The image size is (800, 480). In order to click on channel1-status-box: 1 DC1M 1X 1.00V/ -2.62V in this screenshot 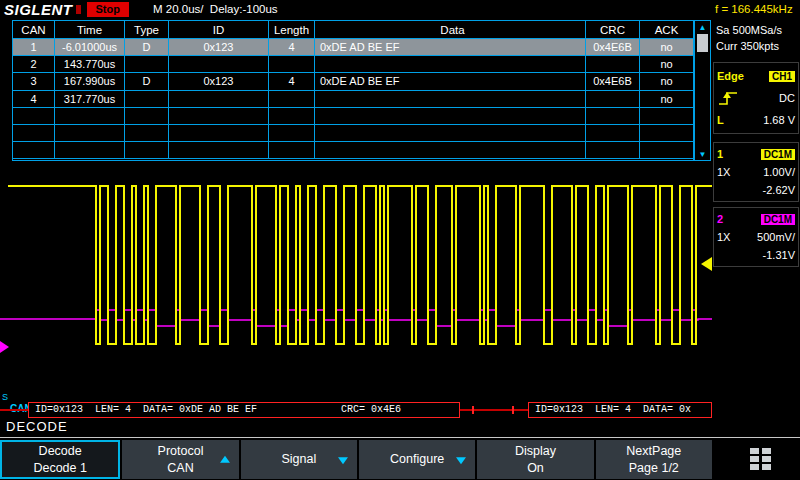, I will do `click(756, 172)`.